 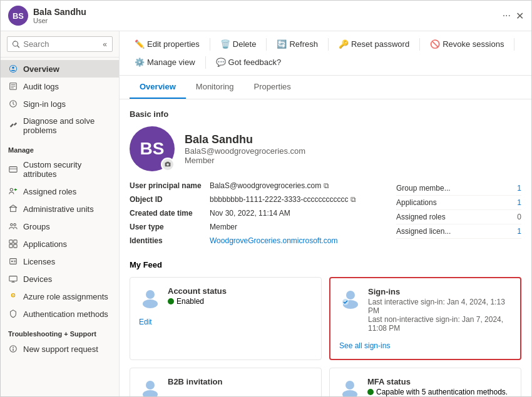 I want to click on sidebar-item-admin-units: Administrative units, so click(x=60, y=209).